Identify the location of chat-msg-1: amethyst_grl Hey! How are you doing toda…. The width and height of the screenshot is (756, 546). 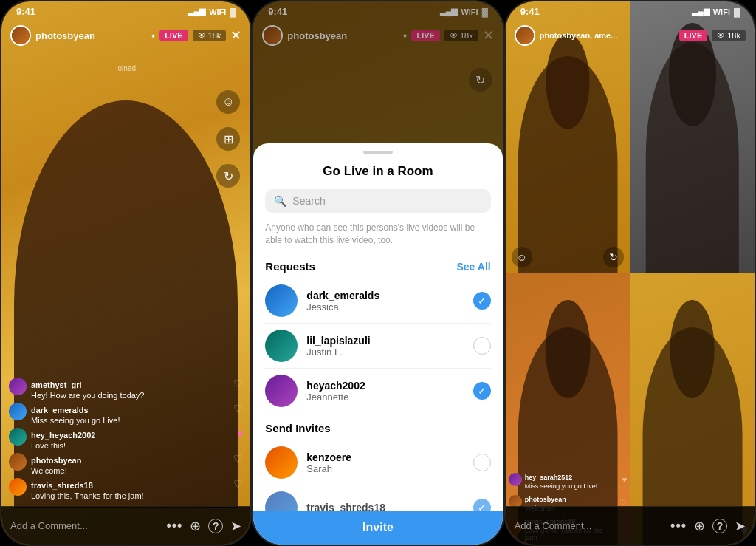
(126, 389).